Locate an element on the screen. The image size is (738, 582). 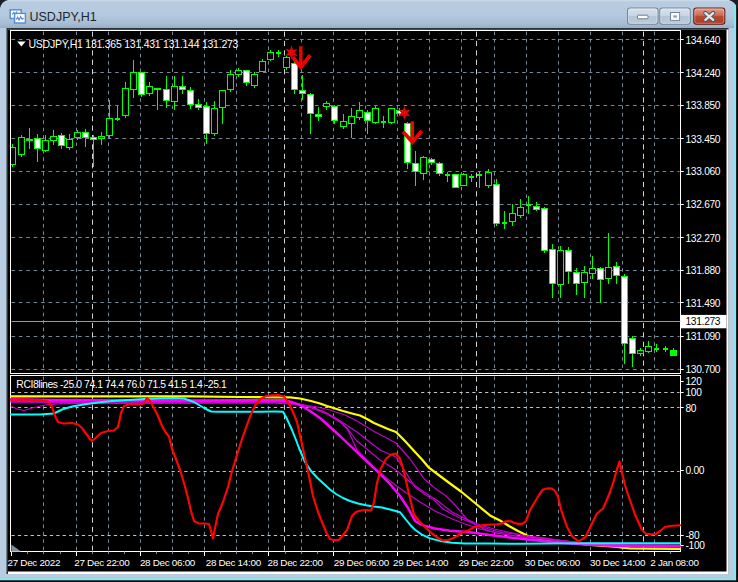
svg-text:USDJPY,H1 131.365 131.431 131.: USDJPY,H1 131.365 131.431 131.144 131.27… is located at coordinates (134, 44).